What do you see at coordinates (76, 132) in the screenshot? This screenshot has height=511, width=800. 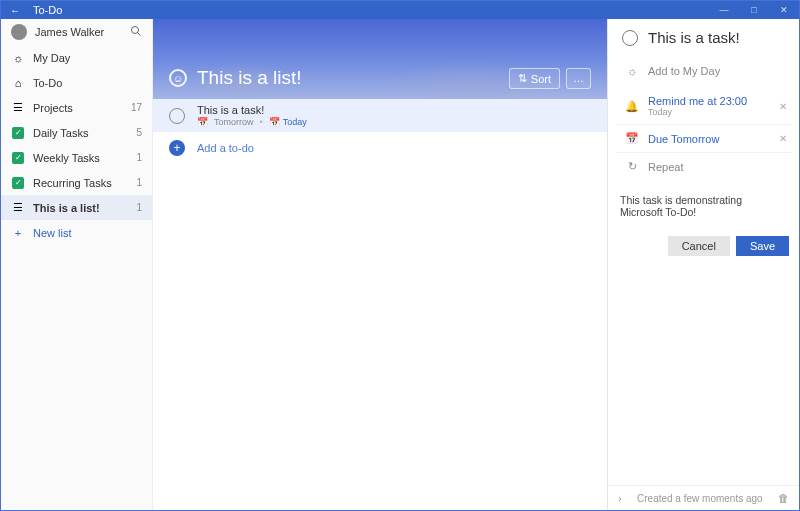 I see `sidebar-item-daily: ✓ Daily Tasks 5` at bounding box center [76, 132].